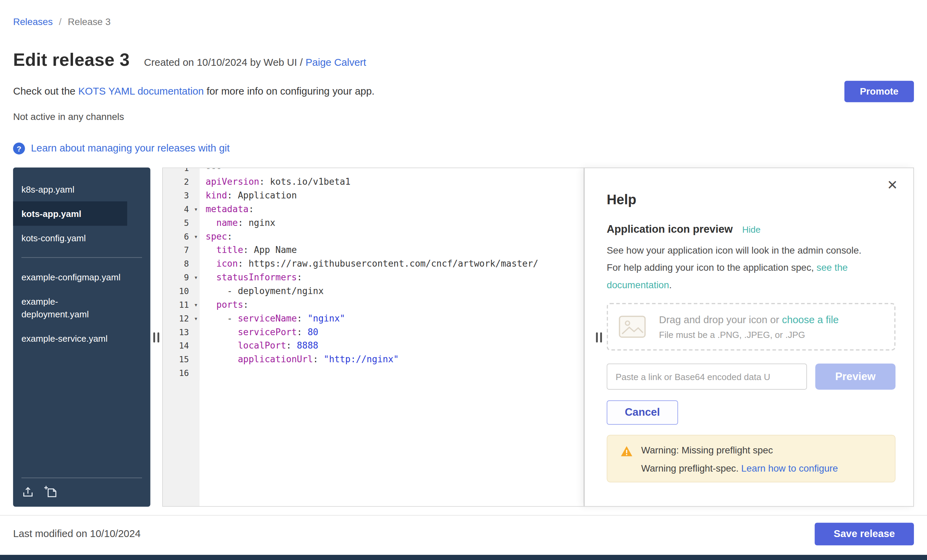 The height and width of the screenshot is (560, 927). What do you see at coordinates (157, 337) in the screenshot?
I see `sidebar-editor-gap` at bounding box center [157, 337].